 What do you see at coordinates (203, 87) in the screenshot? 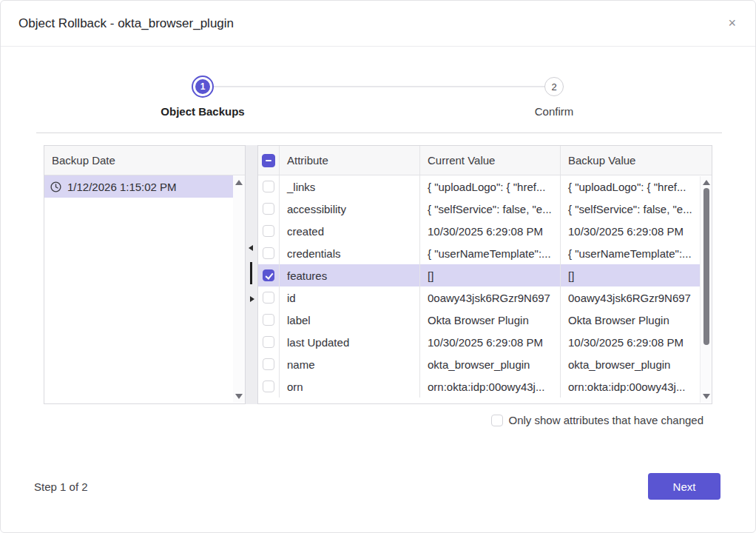
I see `step-1-number: 1` at bounding box center [203, 87].